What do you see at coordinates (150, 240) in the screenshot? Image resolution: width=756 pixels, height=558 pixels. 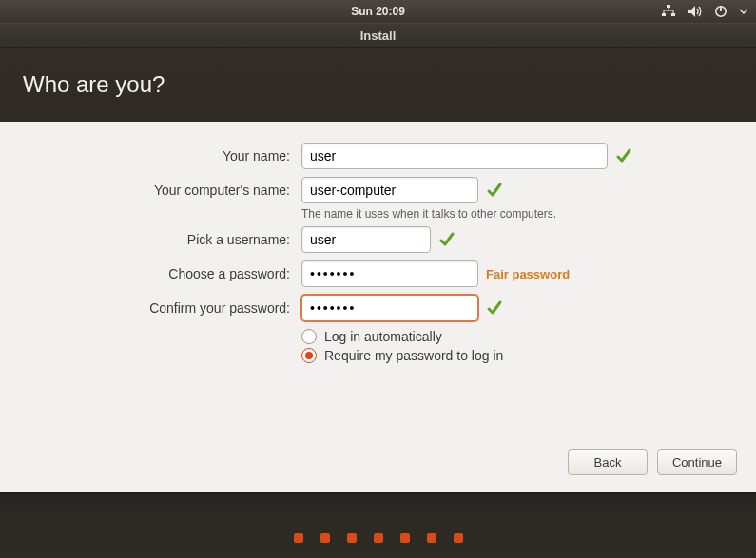 I see `username-label: Pick a username:` at bounding box center [150, 240].